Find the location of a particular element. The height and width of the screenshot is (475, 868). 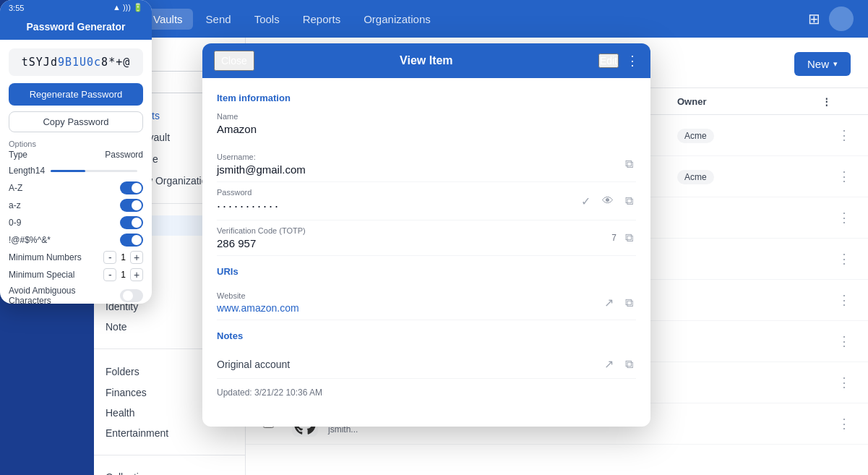

min-numbers-decrement: - is located at coordinates (110, 257).